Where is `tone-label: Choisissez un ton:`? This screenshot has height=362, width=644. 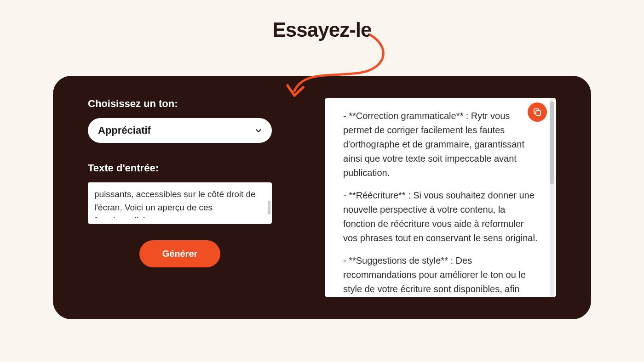 tone-label: Choisissez un ton: is located at coordinates (180, 104).